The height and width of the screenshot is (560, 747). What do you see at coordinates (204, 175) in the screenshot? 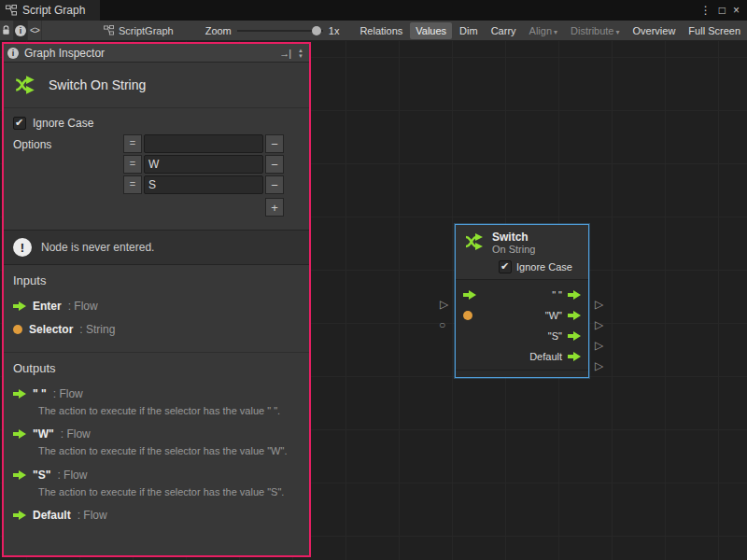
I see `options-list: = − = − = − +` at bounding box center [204, 175].